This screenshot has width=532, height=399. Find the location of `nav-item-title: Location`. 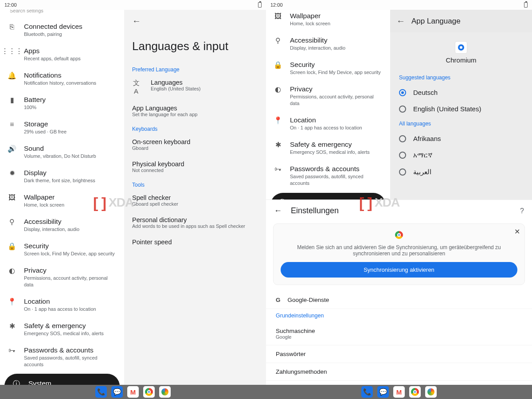

nav-item-title: Location is located at coordinates (326, 120).